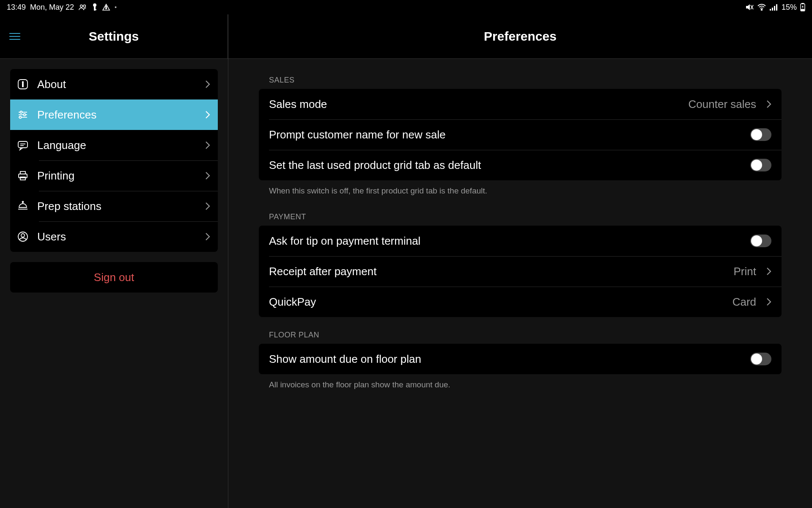  Describe the element at coordinates (114, 115) in the screenshot. I see `sidebar-item-preferences: Preferences` at that location.